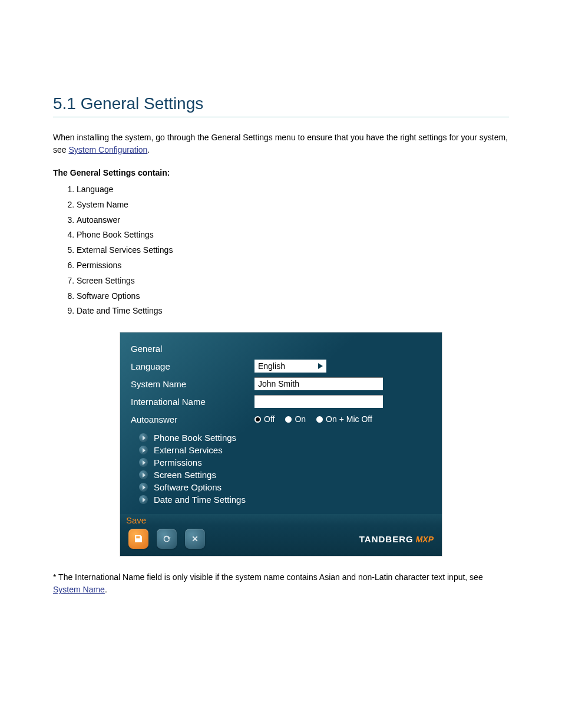 This screenshot has width=562, height=728. I want to click on list-item: Software Options, so click(293, 297).